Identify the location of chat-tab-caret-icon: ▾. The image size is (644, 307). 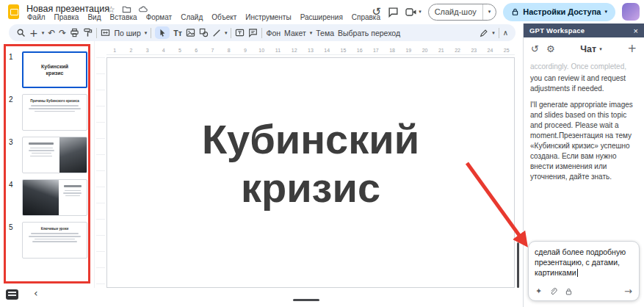
(601, 49).